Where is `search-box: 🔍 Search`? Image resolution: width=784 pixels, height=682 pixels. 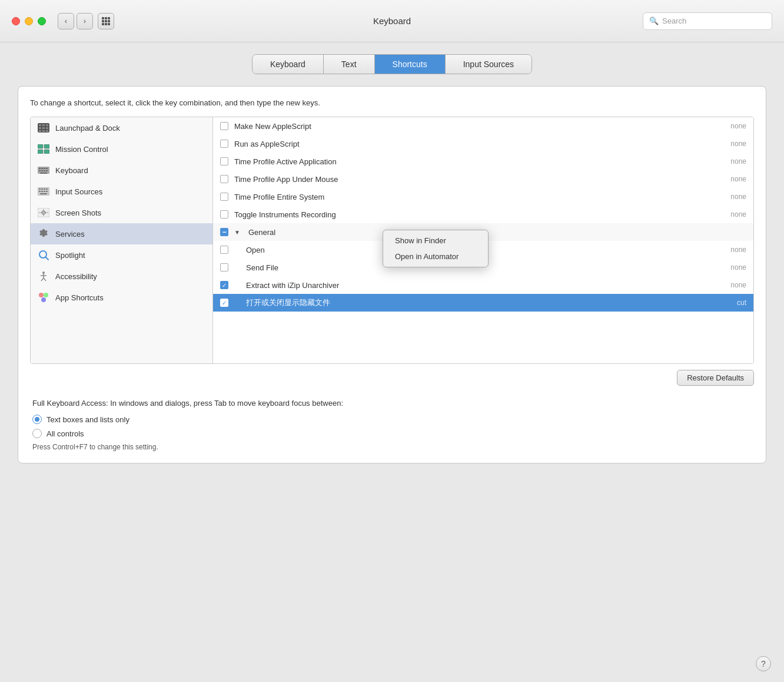 search-box: 🔍 Search is located at coordinates (707, 21).